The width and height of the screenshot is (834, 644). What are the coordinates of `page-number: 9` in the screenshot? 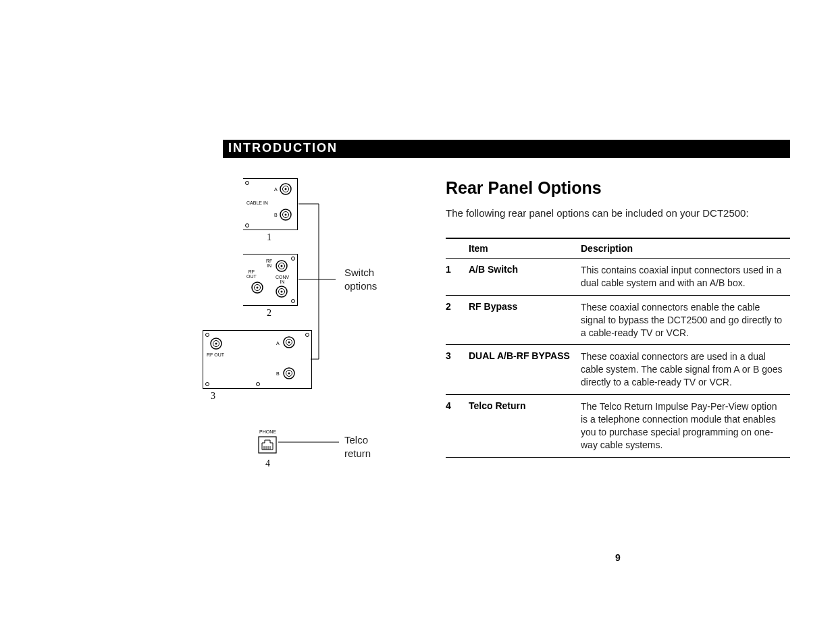 It's located at (618, 558).